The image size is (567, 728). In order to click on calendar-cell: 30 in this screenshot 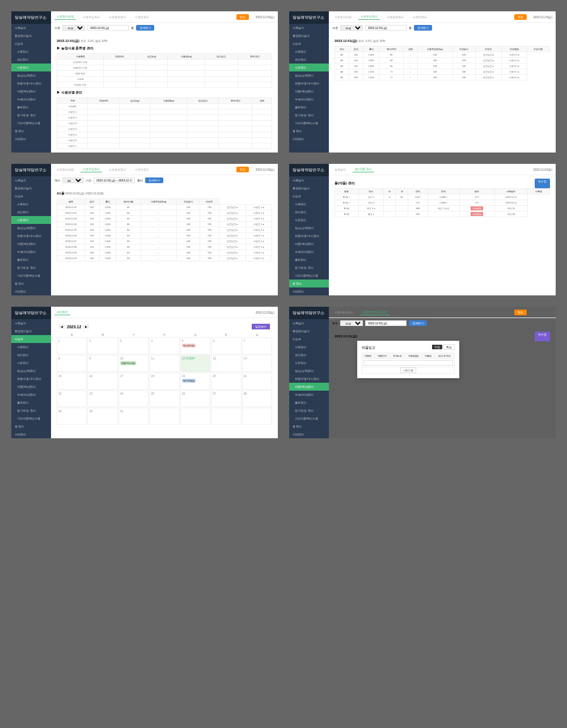, I will do `click(102, 416)`.